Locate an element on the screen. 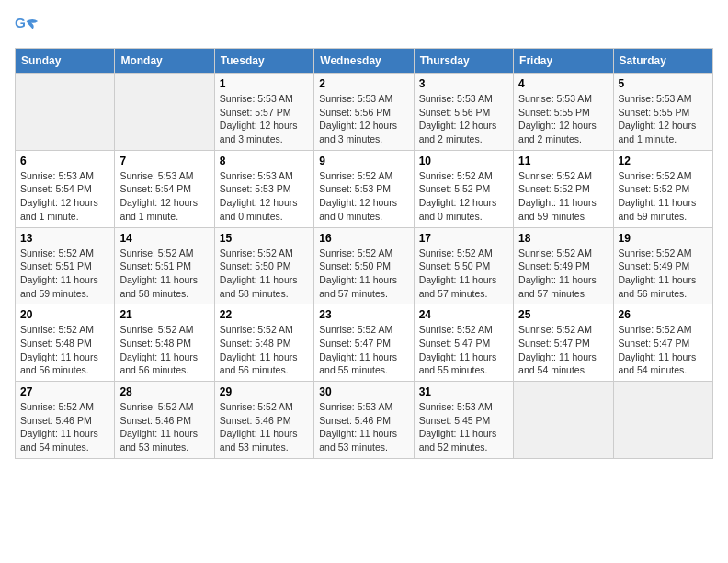 This screenshot has height=563, width=728. day-number: 30 is located at coordinates (364, 392).